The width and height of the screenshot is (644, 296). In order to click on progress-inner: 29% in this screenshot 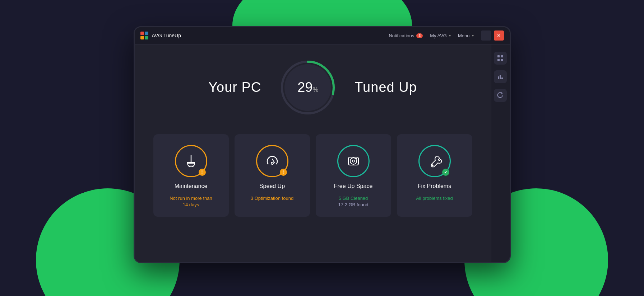, I will do `click(308, 88)`.